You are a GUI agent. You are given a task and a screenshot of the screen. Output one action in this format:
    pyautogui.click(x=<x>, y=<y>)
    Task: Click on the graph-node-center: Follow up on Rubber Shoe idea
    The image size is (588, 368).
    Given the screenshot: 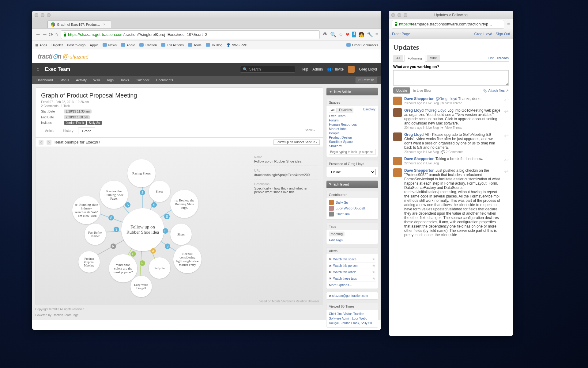 What is the action you would take?
    pyautogui.click(x=143, y=230)
    